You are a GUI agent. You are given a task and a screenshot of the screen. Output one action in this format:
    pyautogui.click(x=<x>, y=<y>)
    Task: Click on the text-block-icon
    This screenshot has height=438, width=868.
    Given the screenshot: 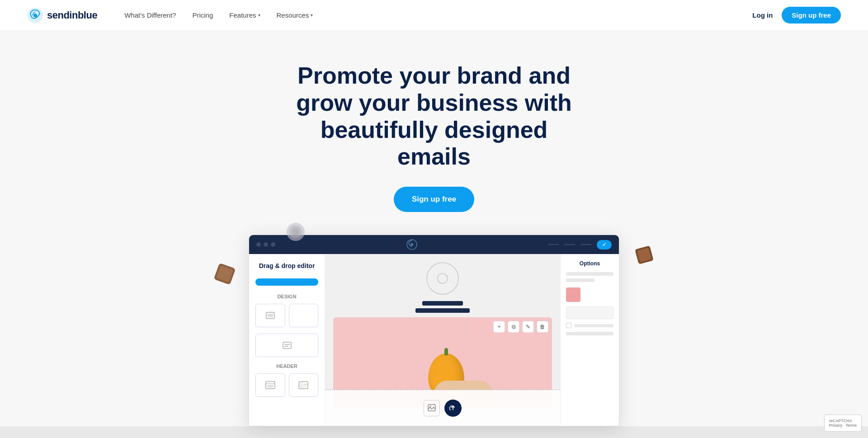 What is the action you would take?
    pyautogui.click(x=287, y=345)
    